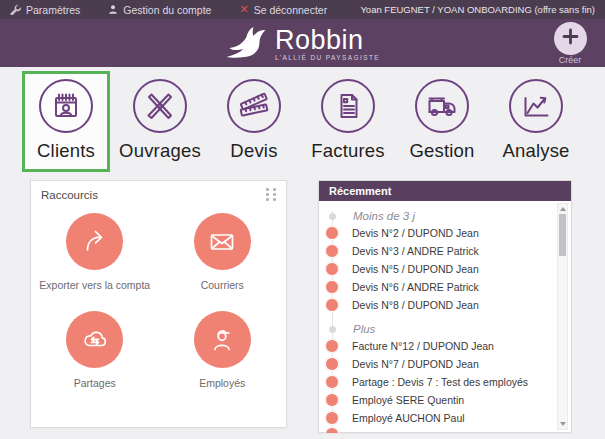 Image resolution: width=605 pixels, height=439 pixels. I want to click on robbin-logo: Robbin L'ALLIÉ DU PAYSAGISTE, so click(302, 44).